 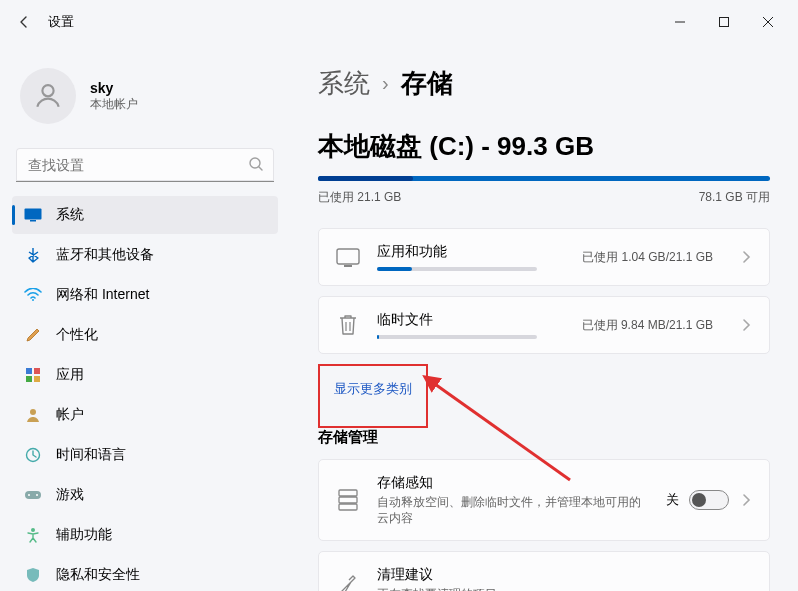 What do you see at coordinates (102, 295) in the screenshot?
I see `sidebar-item-label: 网络和 Internet` at bounding box center [102, 295].